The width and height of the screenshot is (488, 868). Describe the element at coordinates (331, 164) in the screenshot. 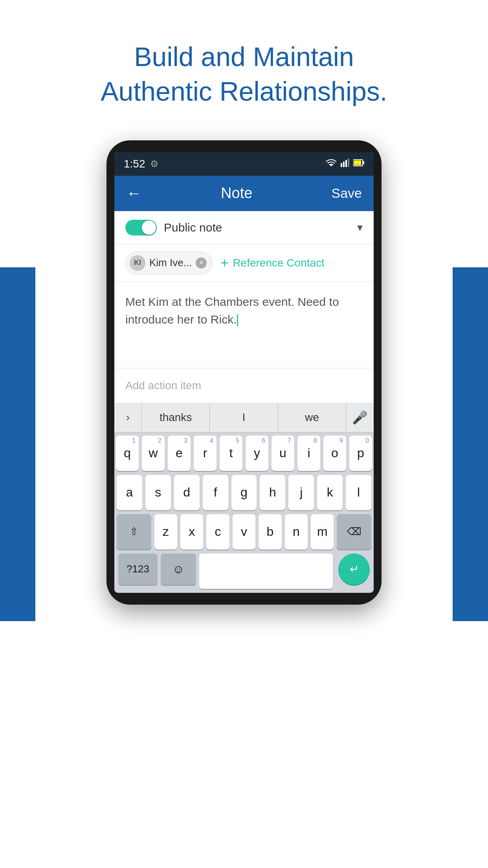

I see `wifi-icon` at that location.